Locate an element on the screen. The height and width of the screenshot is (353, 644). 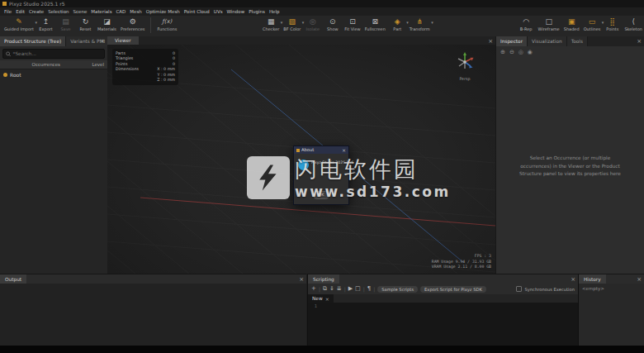
menu-materials: Materials is located at coordinates (101, 12).